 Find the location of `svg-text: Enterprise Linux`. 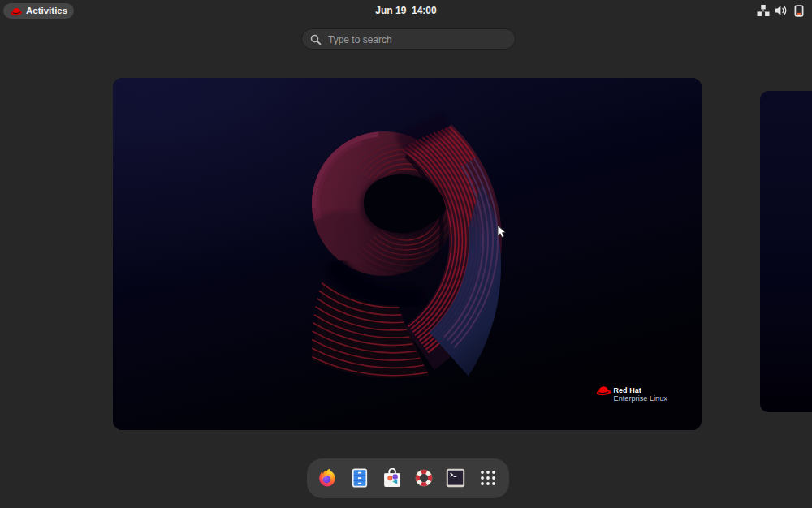

svg-text: Enterprise Linux is located at coordinates (641, 398).